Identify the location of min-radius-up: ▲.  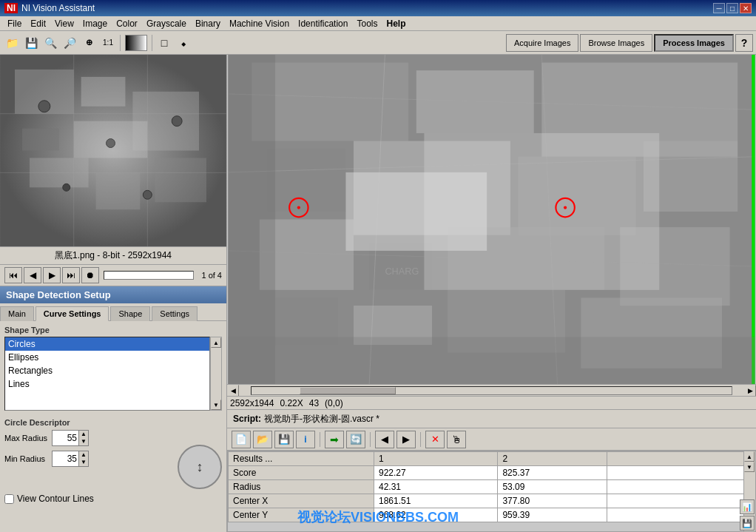
(84, 455).